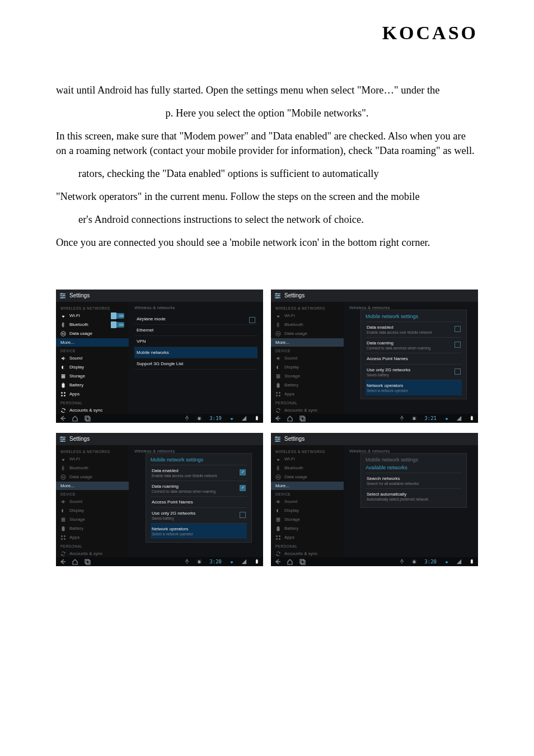 The width and height of the screenshot is (534, 756). I want to click on dialog-available-networks: Mobile network settings Available networ…, so click(414, 480).